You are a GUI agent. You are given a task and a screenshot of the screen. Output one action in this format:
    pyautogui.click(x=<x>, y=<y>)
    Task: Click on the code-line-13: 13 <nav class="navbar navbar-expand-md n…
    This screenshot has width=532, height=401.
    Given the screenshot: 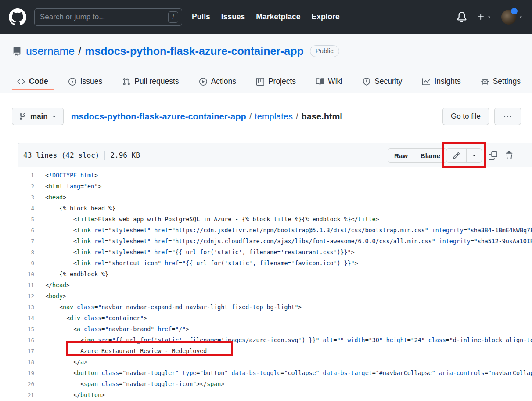 What is the action you would take?
    pyautogui.click(x=275, y=307)
    